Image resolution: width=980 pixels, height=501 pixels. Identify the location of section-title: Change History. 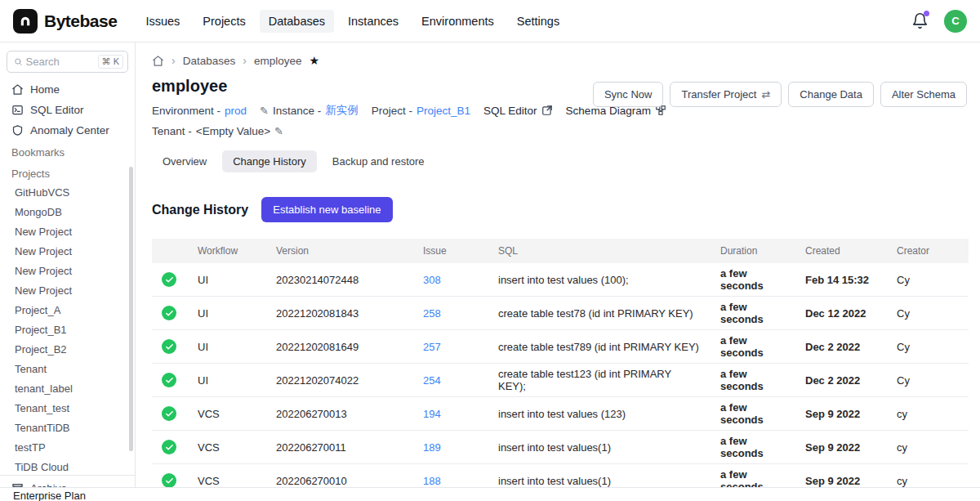
(200, 210).